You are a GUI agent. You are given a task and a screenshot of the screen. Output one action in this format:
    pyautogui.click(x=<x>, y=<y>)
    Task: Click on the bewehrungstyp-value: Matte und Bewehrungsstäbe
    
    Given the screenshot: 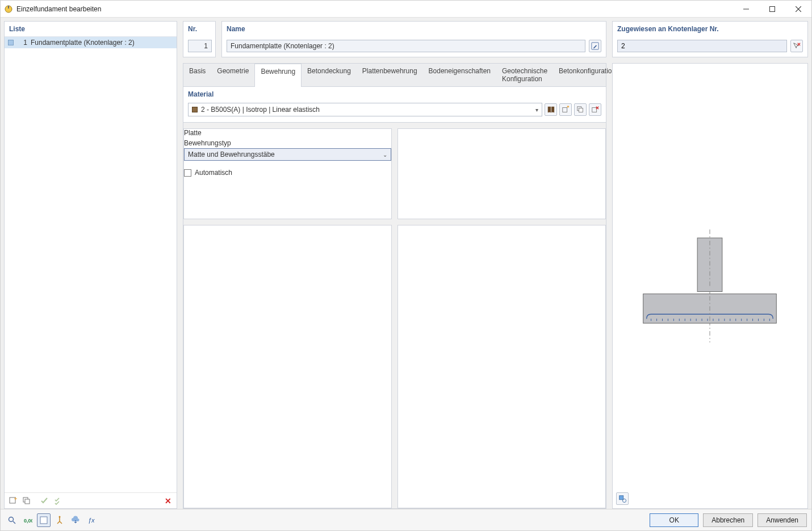 What is the action you would take?
    pyautogui.click(x=232, y=154)
    